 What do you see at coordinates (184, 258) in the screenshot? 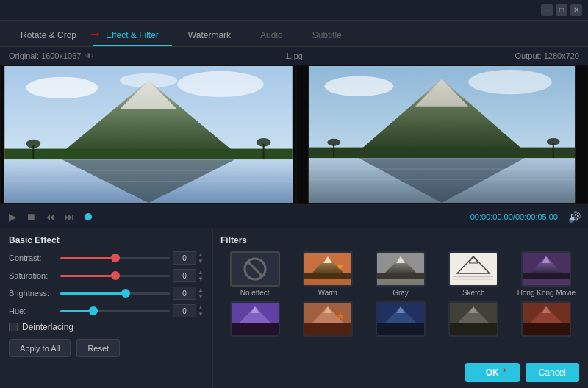
I see `contrast-value: 0` at bounding box center [184, 258].